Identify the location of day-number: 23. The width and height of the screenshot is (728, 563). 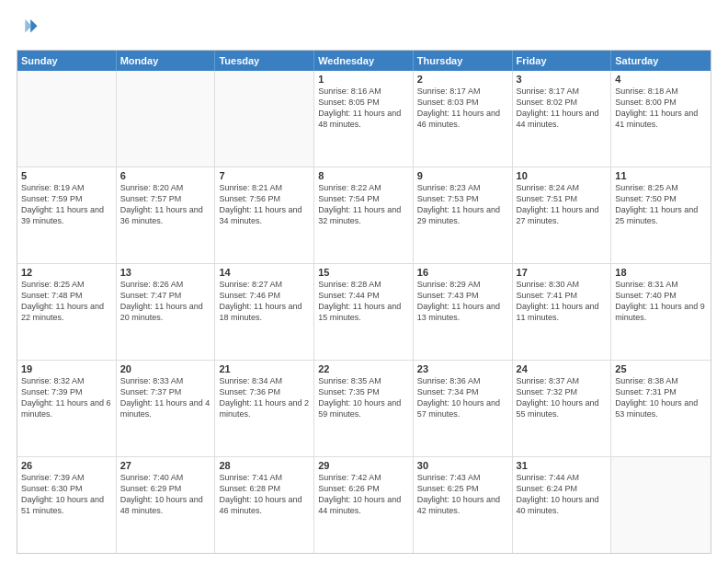
(463, 369).